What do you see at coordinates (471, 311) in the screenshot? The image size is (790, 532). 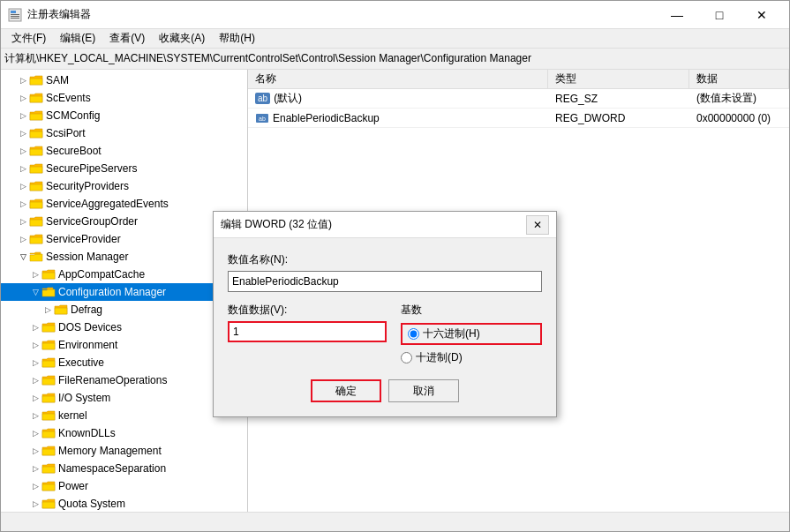 I see `base-section-label: 基数` at bounding box center [471, 311].